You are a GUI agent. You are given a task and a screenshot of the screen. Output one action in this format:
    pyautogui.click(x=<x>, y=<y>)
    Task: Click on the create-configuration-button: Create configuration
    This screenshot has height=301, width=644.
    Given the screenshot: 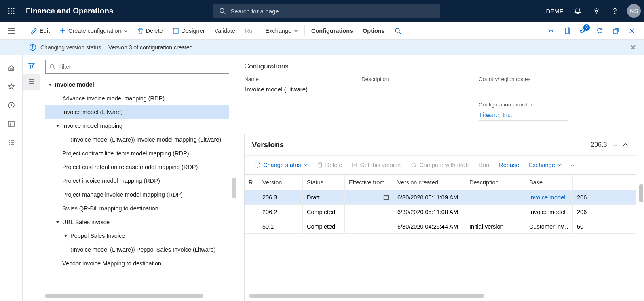 What is the action you would take?
    pyautogui.click(x=94, y=31)
    